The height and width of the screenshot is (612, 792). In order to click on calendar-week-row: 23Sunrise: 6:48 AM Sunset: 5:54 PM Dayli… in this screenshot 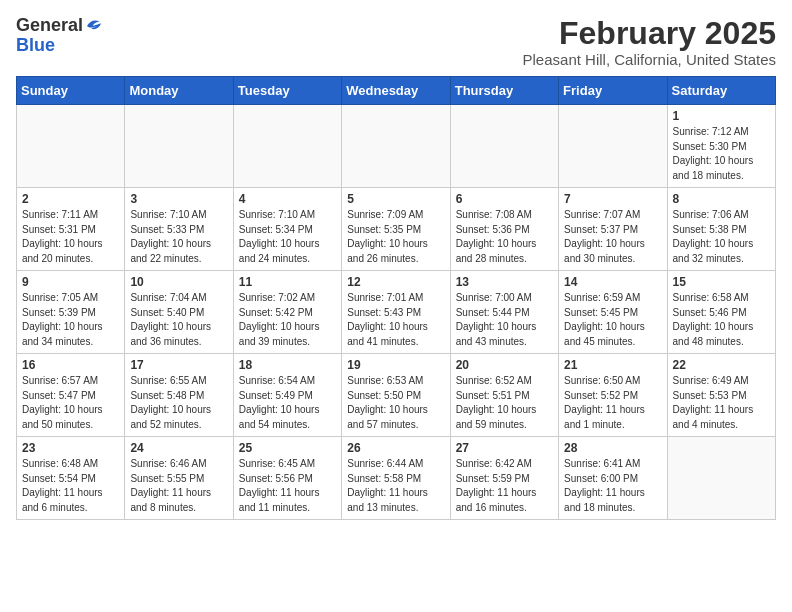, I will do `click(396, 478)`.